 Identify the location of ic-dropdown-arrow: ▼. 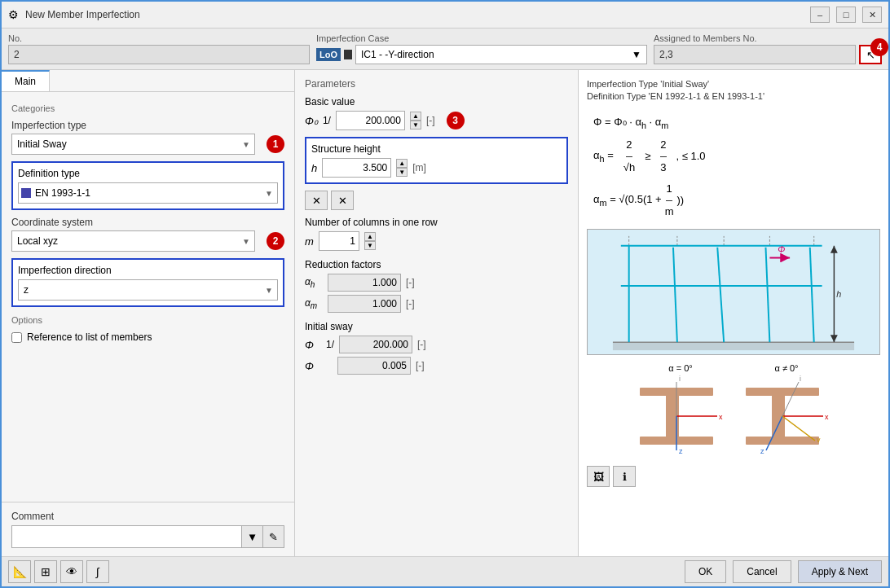
(637, 55).